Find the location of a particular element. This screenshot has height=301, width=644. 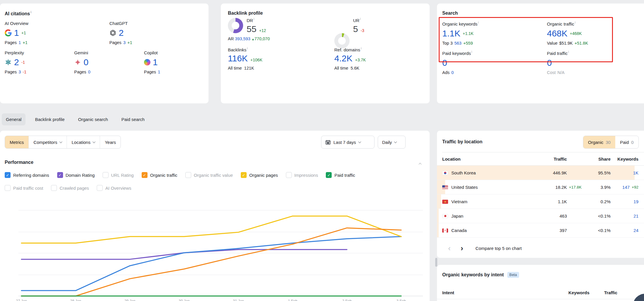

x-axis-label: 30 Jan is located at coordinates (184, 300).